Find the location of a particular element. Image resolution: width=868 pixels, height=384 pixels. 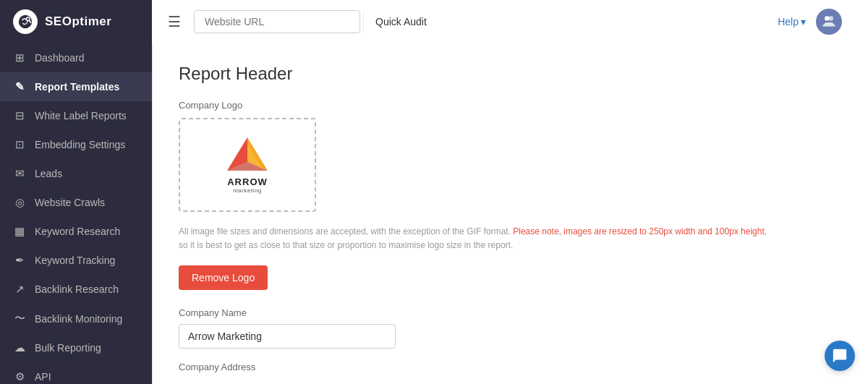

sidebar-item-label: Dashboard is located at coordinates (59, 58).